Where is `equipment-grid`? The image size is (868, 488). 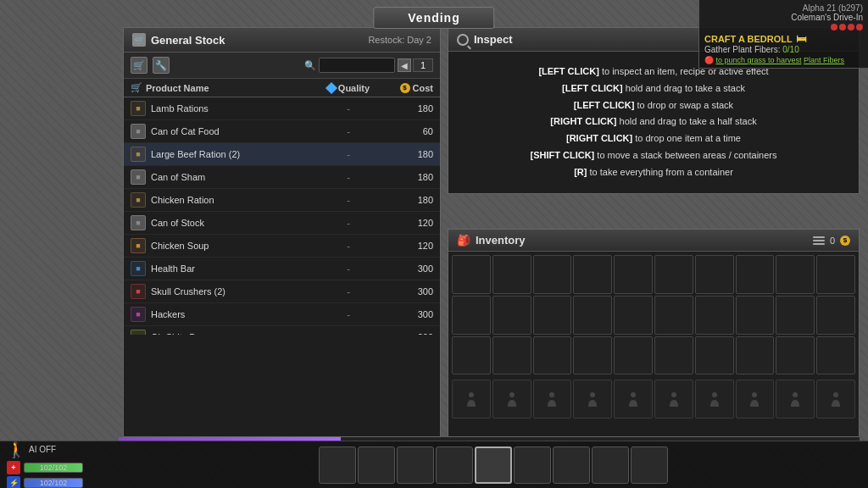 equipment-grid is located at coordinates (654, 400).